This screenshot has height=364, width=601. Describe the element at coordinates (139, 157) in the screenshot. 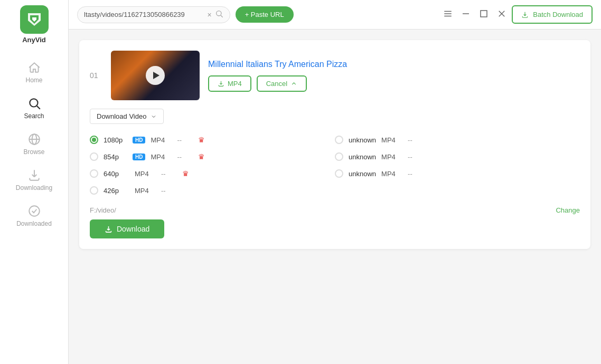

I see `hd-badge-854p: HD` at that location.